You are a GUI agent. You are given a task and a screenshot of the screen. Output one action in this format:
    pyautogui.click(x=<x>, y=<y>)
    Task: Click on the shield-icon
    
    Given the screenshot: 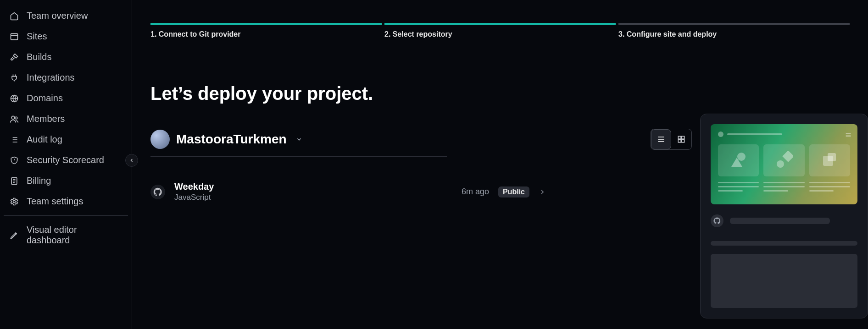 What is the action you would take?
    pyautogui.click(x=14, y=160)
    